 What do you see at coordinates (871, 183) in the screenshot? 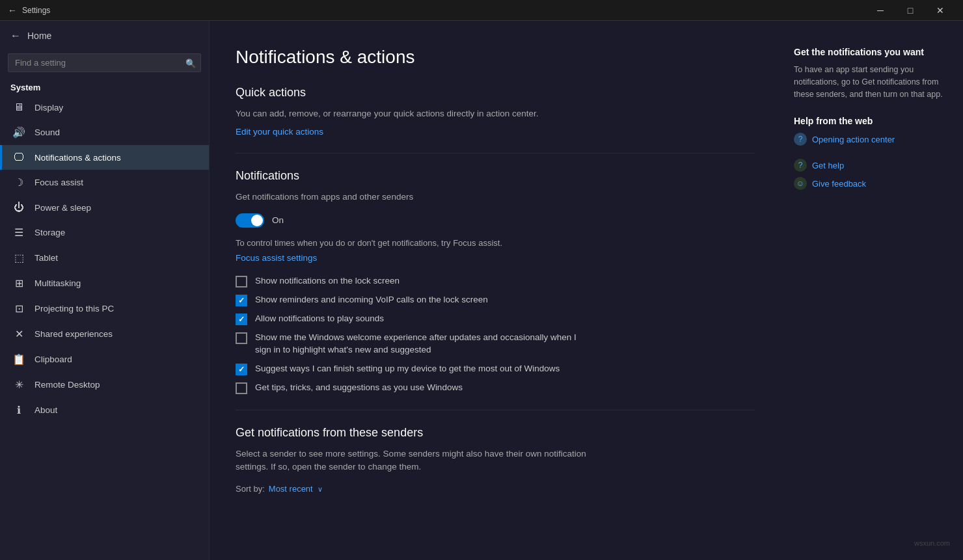
I see `give-feedback-row: ☺ Give feedback` at bounding box center [871, 183].